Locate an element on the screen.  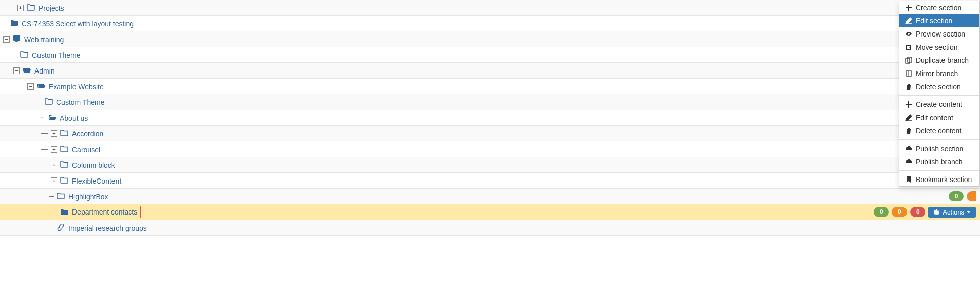
tree-row-carousel: +Carousel0 is located at coordinates (490, 149).